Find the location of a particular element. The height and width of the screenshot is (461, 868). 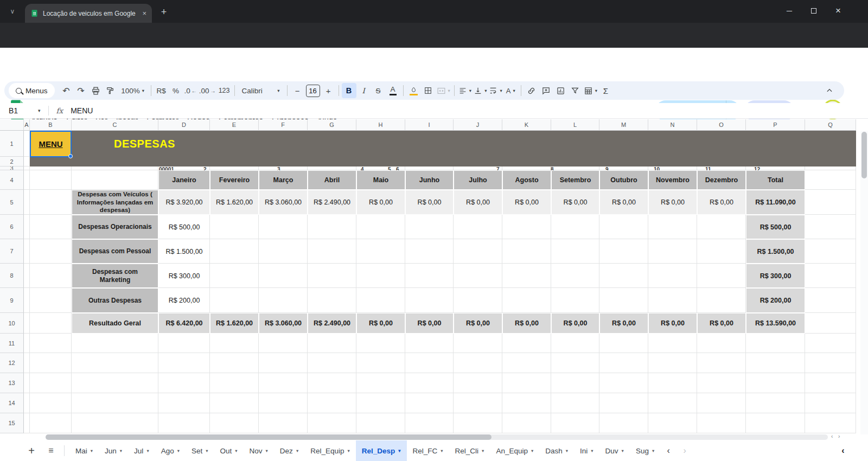

filter-button is located at coordinates (575, 91).